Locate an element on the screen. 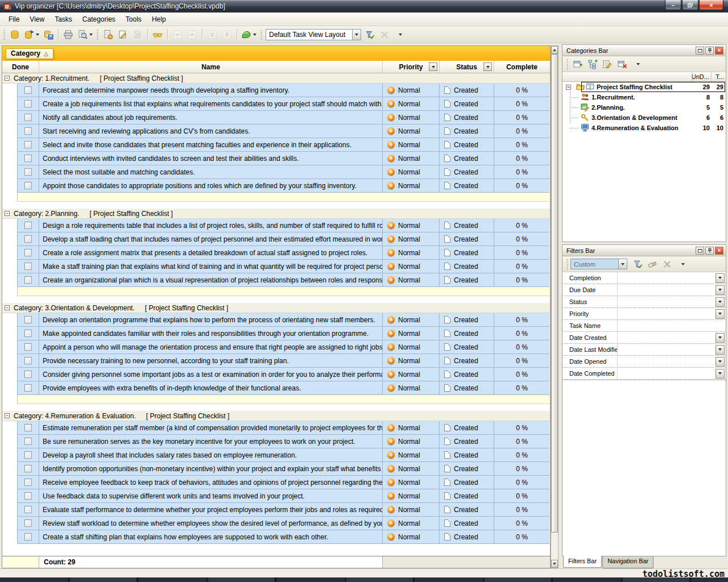 The image size is (728, 582). task-row: Create a job requirements list that expl… is located at coordinates (276, 104).